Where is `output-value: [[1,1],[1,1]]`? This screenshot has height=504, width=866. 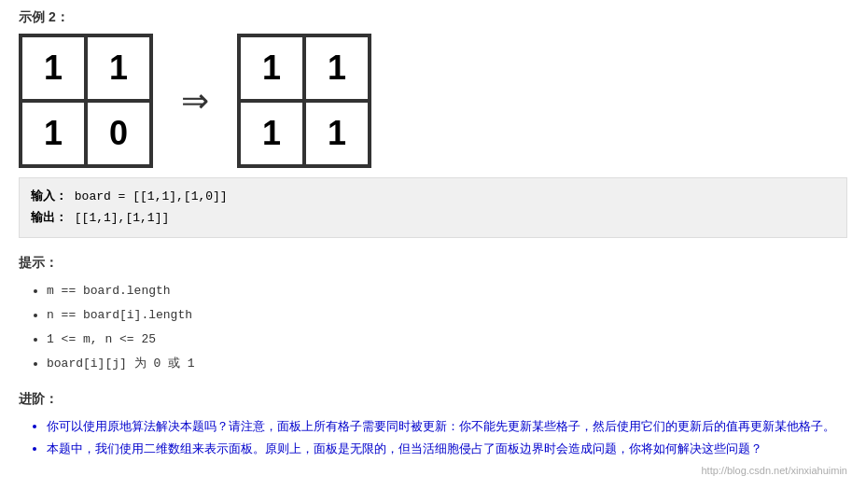 output-value: [[1,1],[1,1]] is located at coordinates (121, 218).